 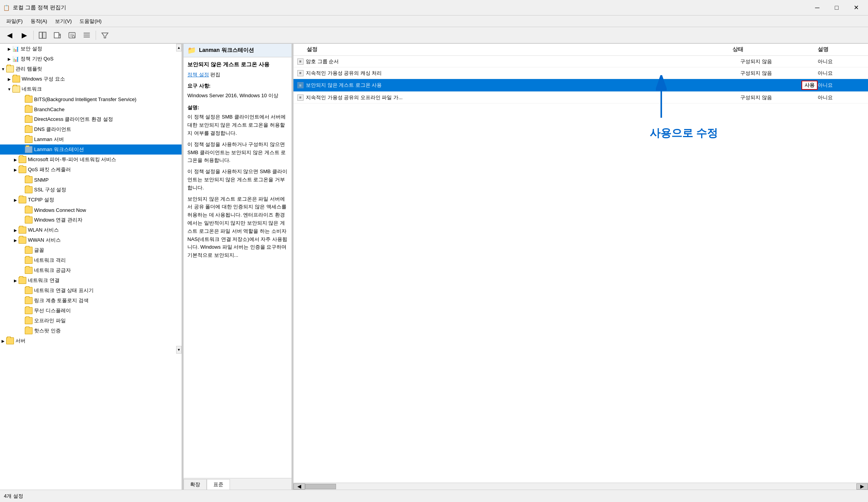 What do you see at coordinates (10, 35) in the screenshot?
I see `toolbar-back-button: ◀` at bounding box center [10, 35].